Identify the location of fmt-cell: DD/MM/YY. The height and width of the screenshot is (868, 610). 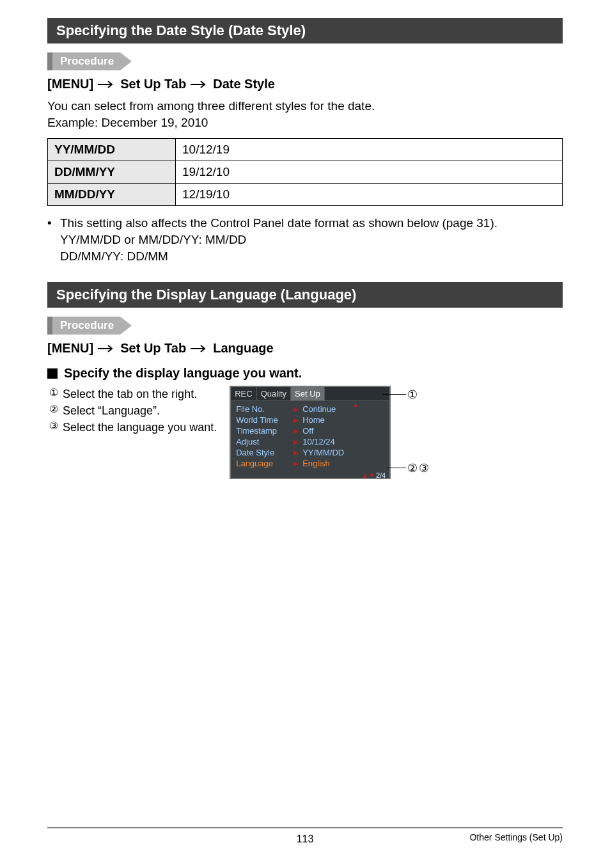
(112, 173).